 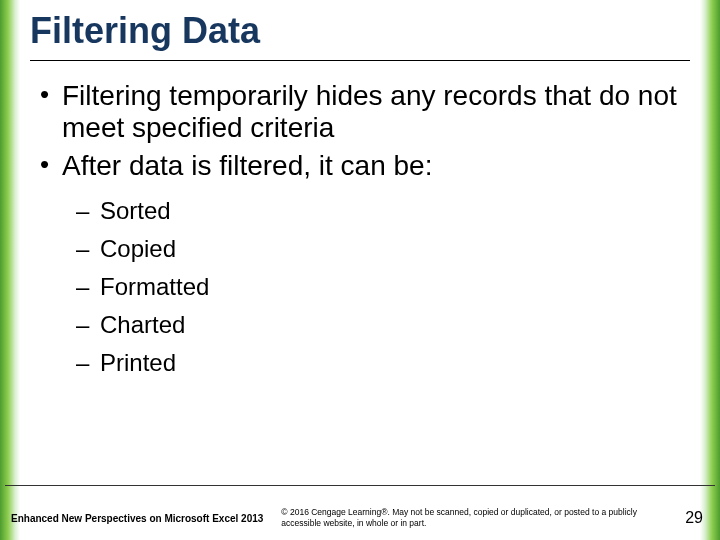 What do you see at coordinates (360, 112) in the screenshot?
I see `list-item: Filtering temporarily hides any records …` at bounding box center [360, 112].